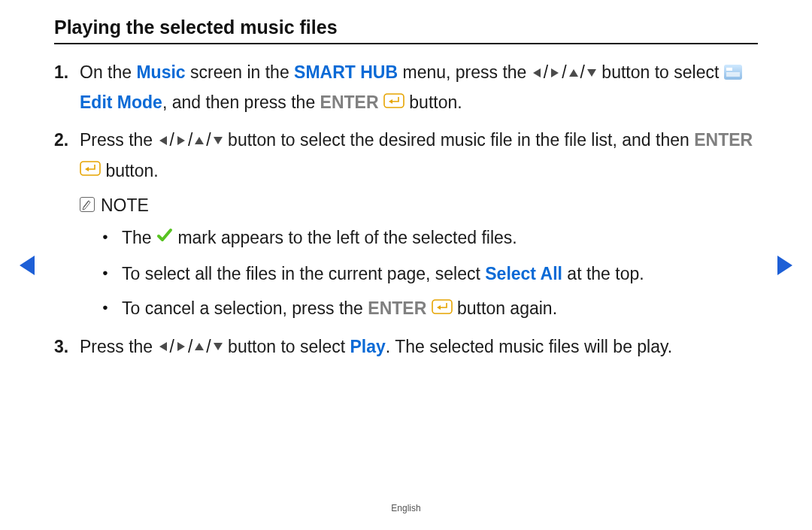  What do you see at coordinates (529, 347) in the screenshot?
I see `text: . The selected music files will be play.` at bounding box center [529, 347].